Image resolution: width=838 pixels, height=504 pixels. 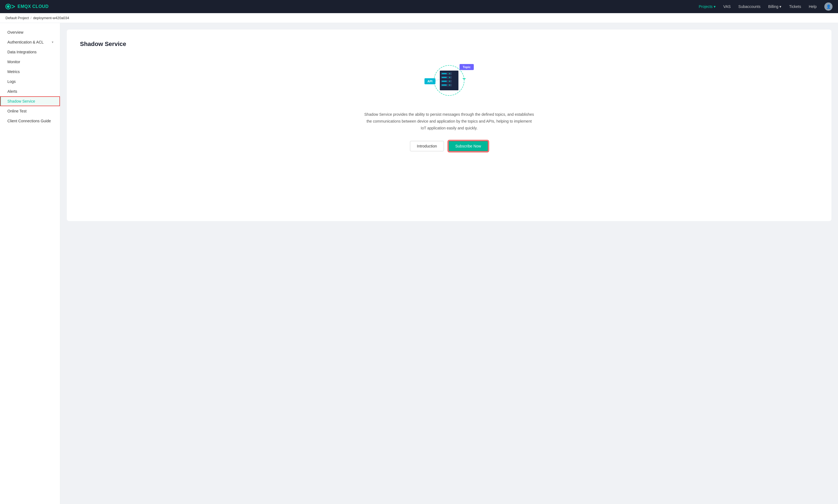 What do you see at coordinates (30, 62) in the screenshot?
I see `sidebar-item-monitor: Monitor` at bounding box center [30, 62].